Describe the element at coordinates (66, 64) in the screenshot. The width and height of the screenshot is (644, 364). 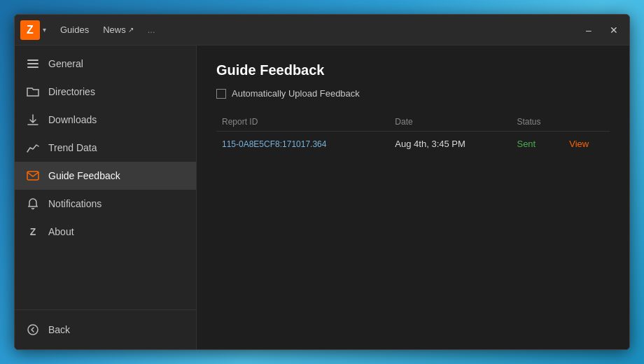
I see `sidebar-label-general: General` at that location.